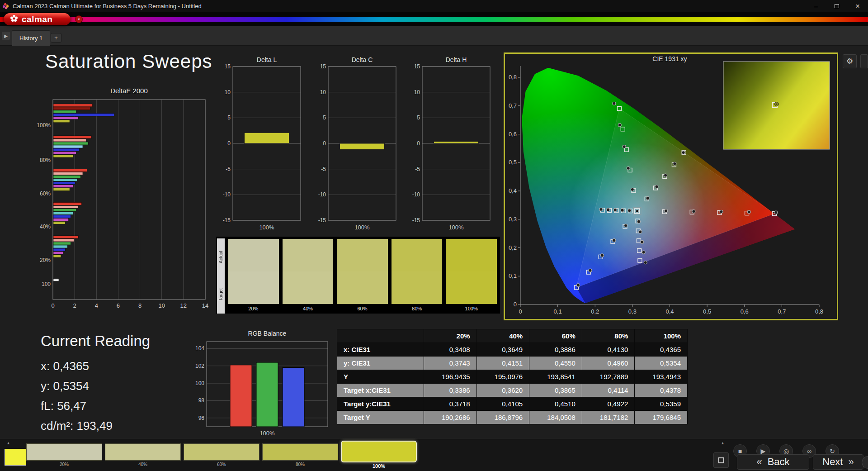  I want to click on saturation-swatch-60%: 60%, so click(222, 454).